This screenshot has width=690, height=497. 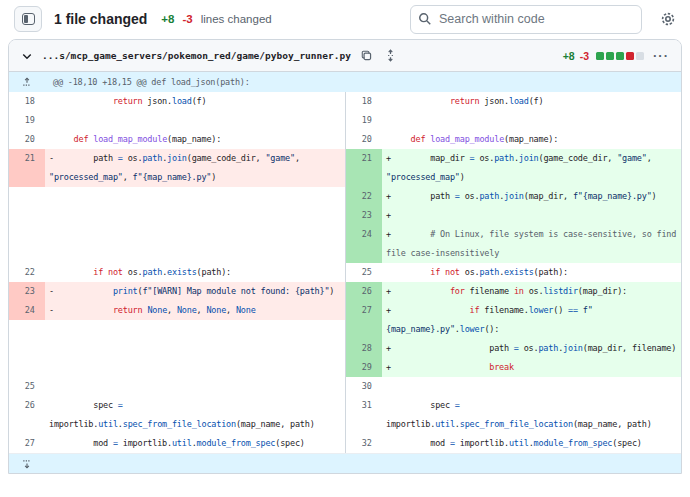 What do you see at coordinates (514, 415) in the screenshot?
I see `context-line: 31 spec = importlib.util.spec_from_file_…` at bounding box center [514, 415].